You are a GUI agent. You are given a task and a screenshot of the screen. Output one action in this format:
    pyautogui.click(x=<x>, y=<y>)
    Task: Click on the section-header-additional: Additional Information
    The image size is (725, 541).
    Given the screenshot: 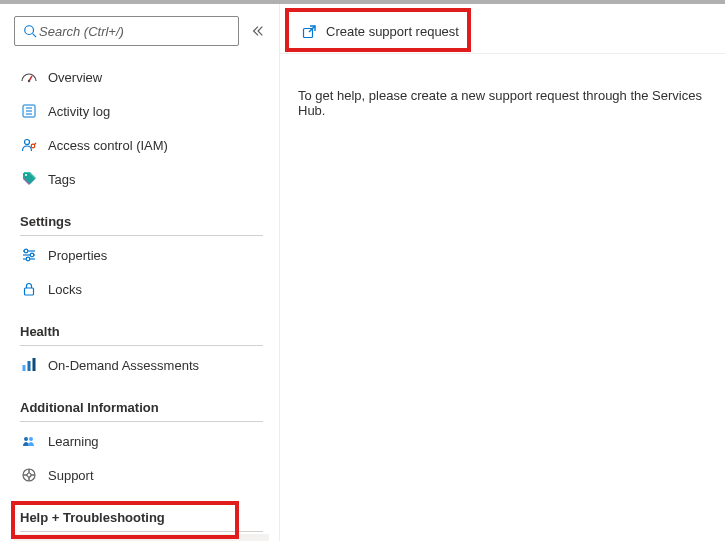 What is the action you would take?
    pyautogui.click(x=142, y=402)
    